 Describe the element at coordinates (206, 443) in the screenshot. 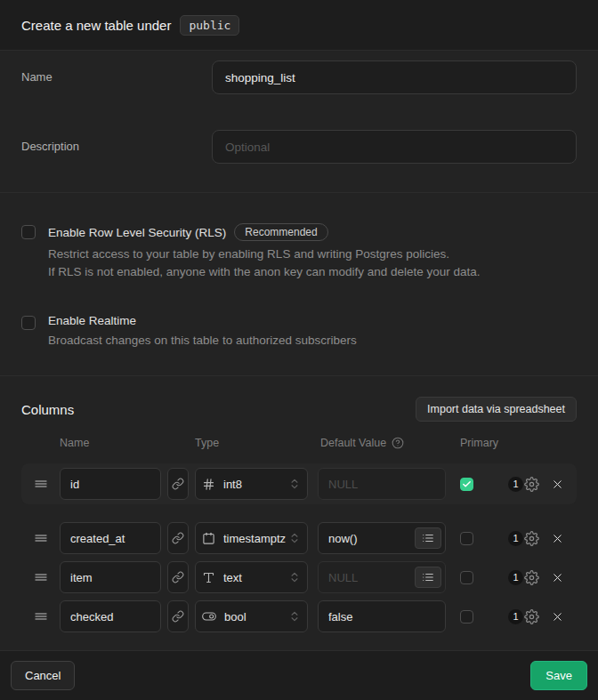

I see `header-type: Type` at that location.